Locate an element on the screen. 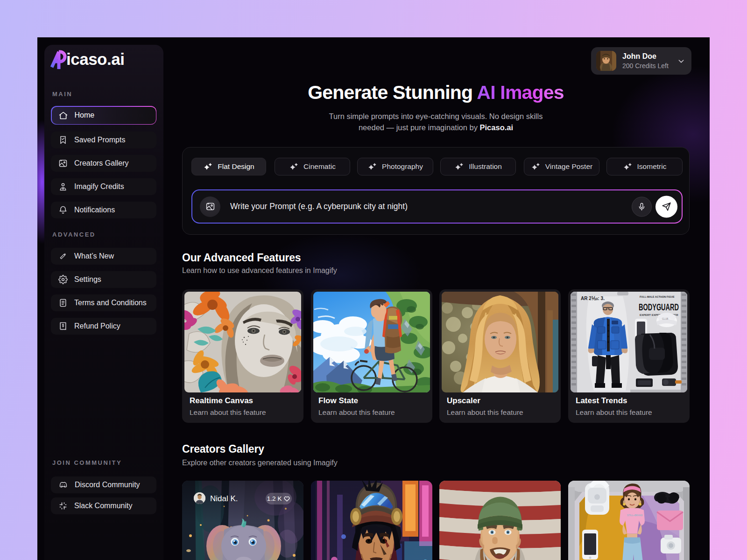 Image resolution: width=747 pixels, height=560 pixels. svg-text: STILL+BRAND is located at coordinates (635, 515).